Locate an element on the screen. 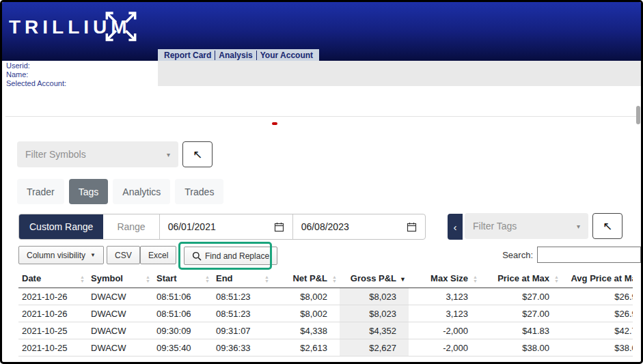 Image resolution: width=643 pixels, height=364 pixels. column-label: Net P&L is located at coordinates (310, 279).